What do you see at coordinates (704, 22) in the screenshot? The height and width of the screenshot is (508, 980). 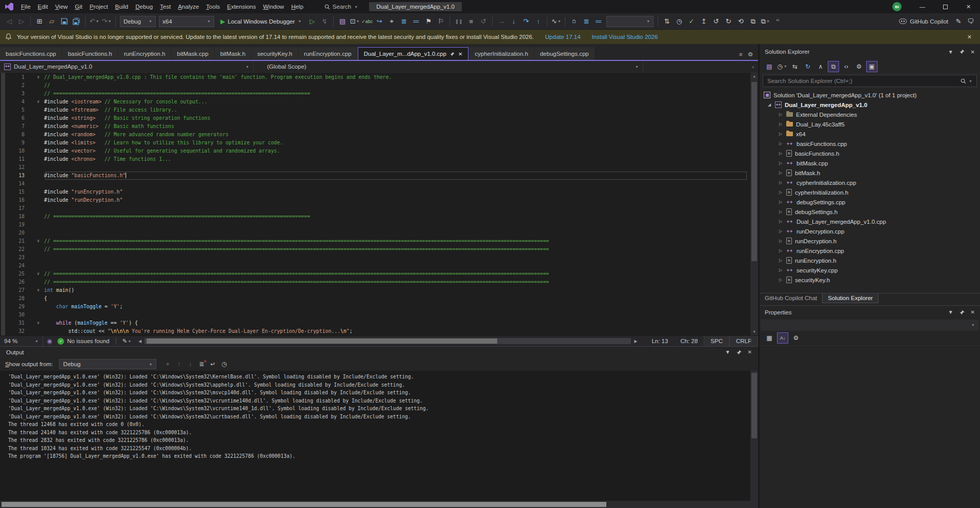 I see `publish-icon: ↥` at bounding box center [704, 22].